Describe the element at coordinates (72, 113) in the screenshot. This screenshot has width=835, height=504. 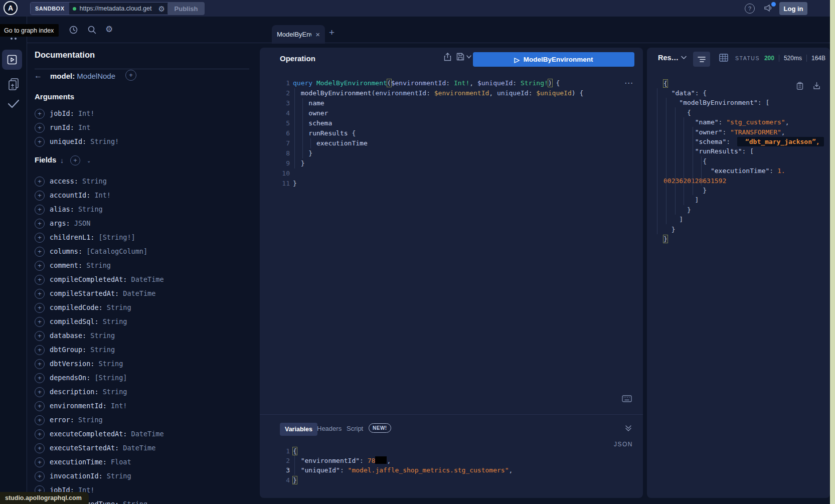
I see `field-name: jobId: Int!` at that location.